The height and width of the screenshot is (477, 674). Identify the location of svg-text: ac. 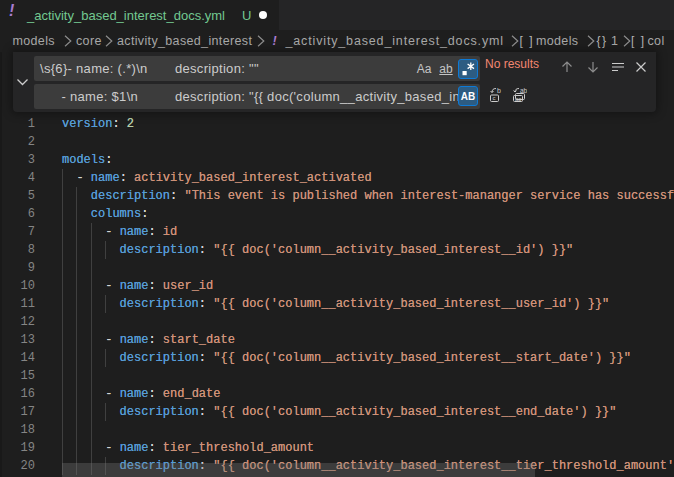
(518, 98).